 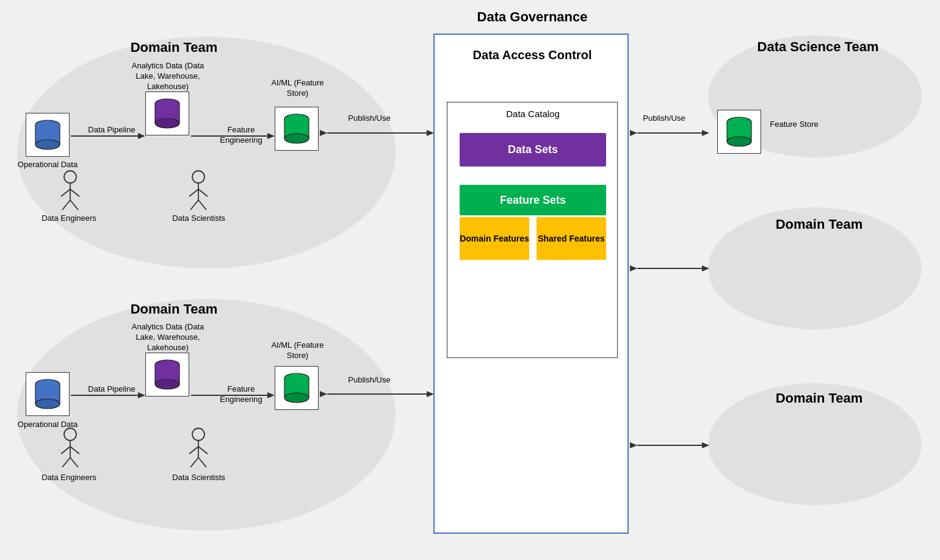 What do you see at coordinates (739, 132) in the screenshot?
I see `feature-store-box-right` at bounding box center [739, 132].